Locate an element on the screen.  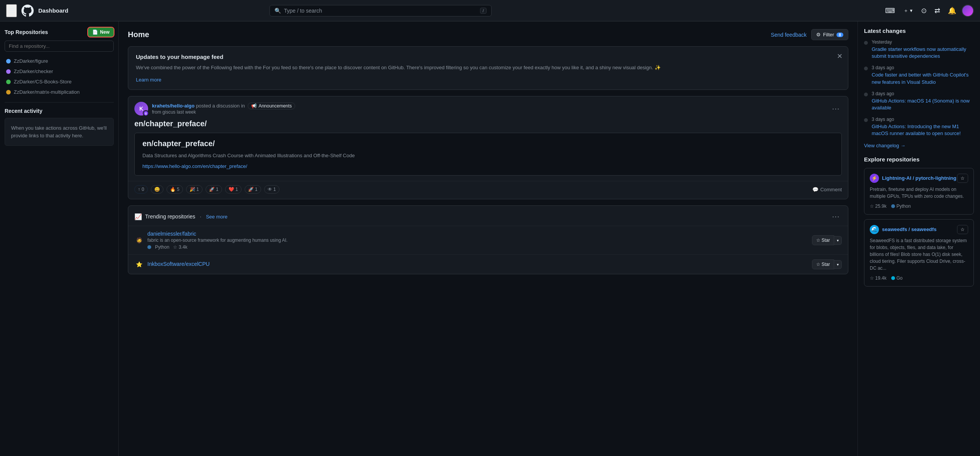
explore-lang: Go is located at coordinates (897, 278).